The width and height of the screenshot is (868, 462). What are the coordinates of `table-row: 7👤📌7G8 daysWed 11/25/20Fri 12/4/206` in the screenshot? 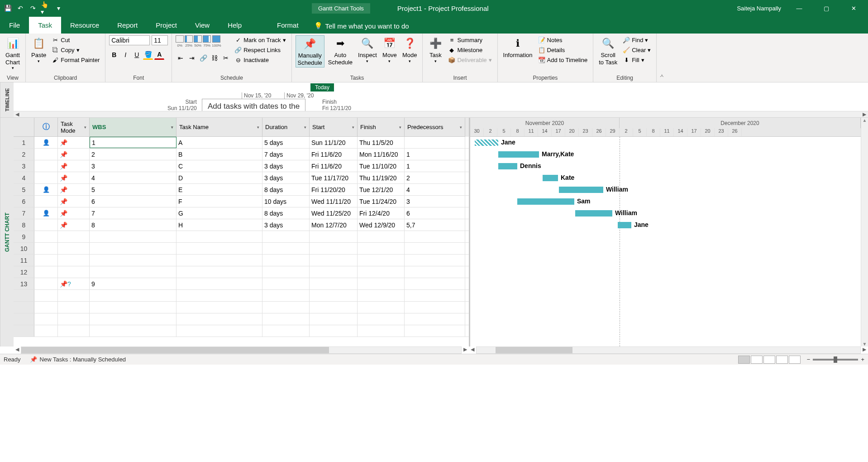 It's located at (241, 213).